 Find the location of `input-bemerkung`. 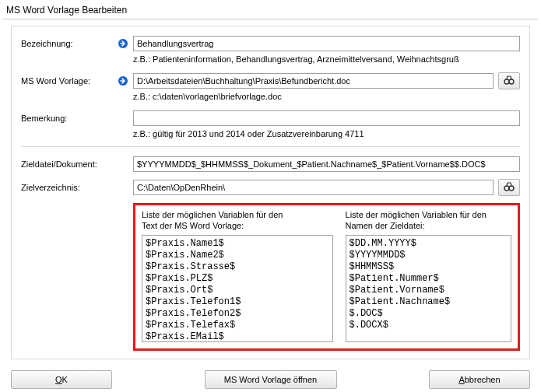

input-bemerkung is located at coordinates (327, 118).